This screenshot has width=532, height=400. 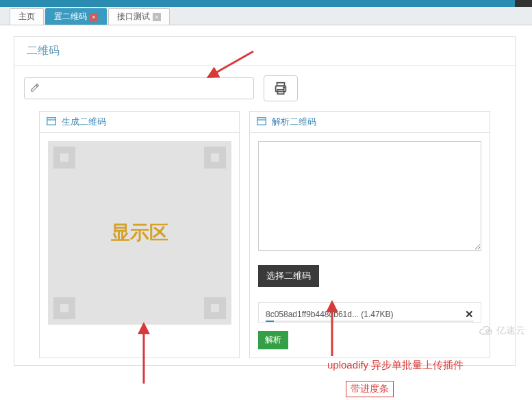 I want to click on cloud-icon, so click(x=486, y=331).